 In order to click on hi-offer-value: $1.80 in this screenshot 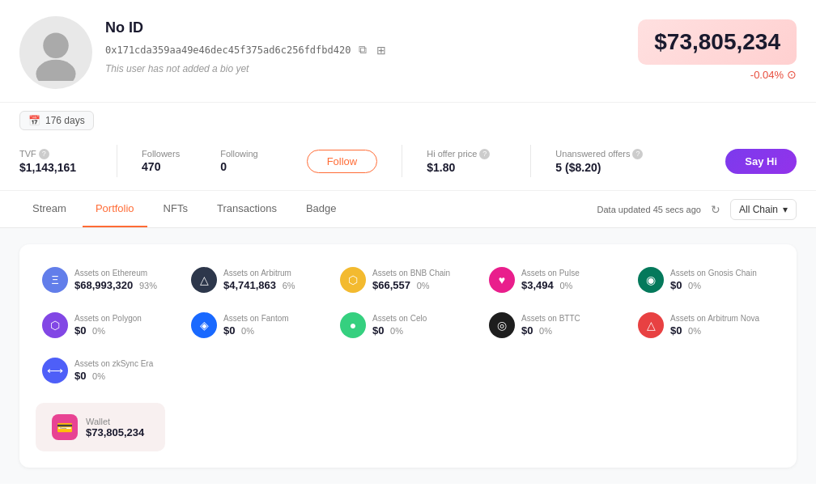, I will do `click(458, 167)`.